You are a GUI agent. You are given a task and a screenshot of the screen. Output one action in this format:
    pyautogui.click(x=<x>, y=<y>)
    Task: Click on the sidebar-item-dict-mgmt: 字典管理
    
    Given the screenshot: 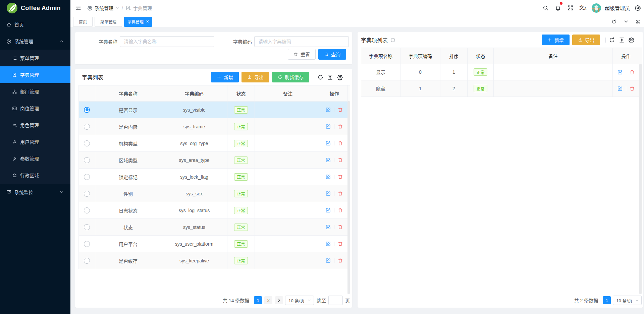 What is the action you would take?
    pyautogui.click(x=35, y=75)
    